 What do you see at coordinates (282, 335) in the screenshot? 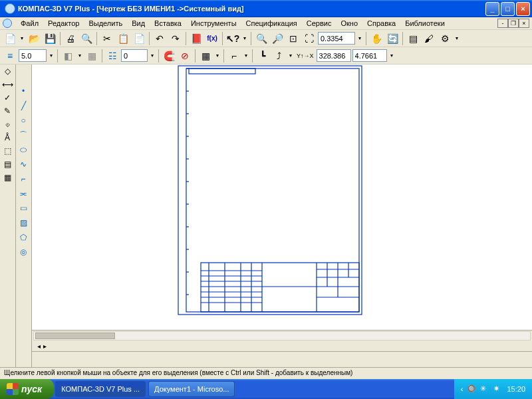
I see `hscrollbar` at bounding box center [282, 335].